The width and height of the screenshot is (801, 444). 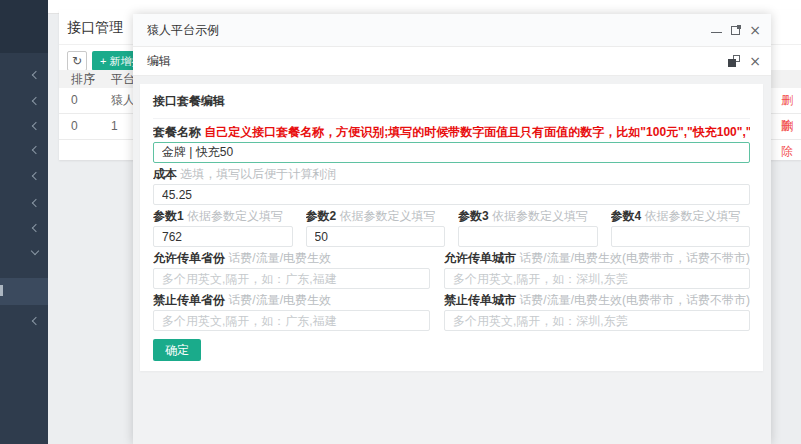 What do you see at coordinates (744, 61) in the screenshot?
I see `inner-window-controls: ×` at bounding box center [744, 61].